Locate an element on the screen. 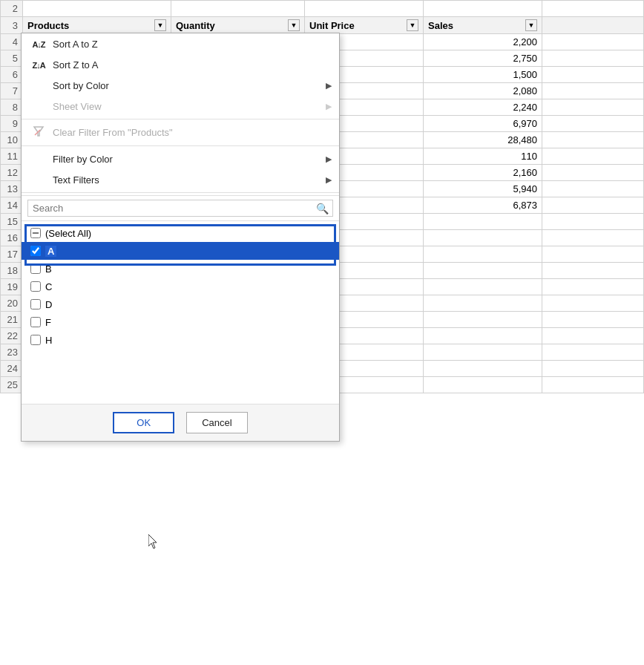 The height and width of the screenshot is (665, 644). checkbox-item-a: A is located at coordinates (180, 251).